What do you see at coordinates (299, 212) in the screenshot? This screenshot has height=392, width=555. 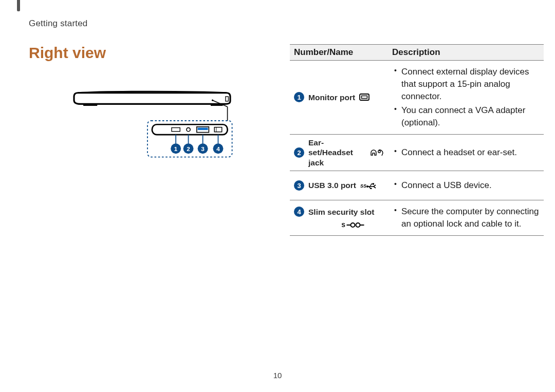 I see `row-badge-4: 4` at bounding box center [299, 212].